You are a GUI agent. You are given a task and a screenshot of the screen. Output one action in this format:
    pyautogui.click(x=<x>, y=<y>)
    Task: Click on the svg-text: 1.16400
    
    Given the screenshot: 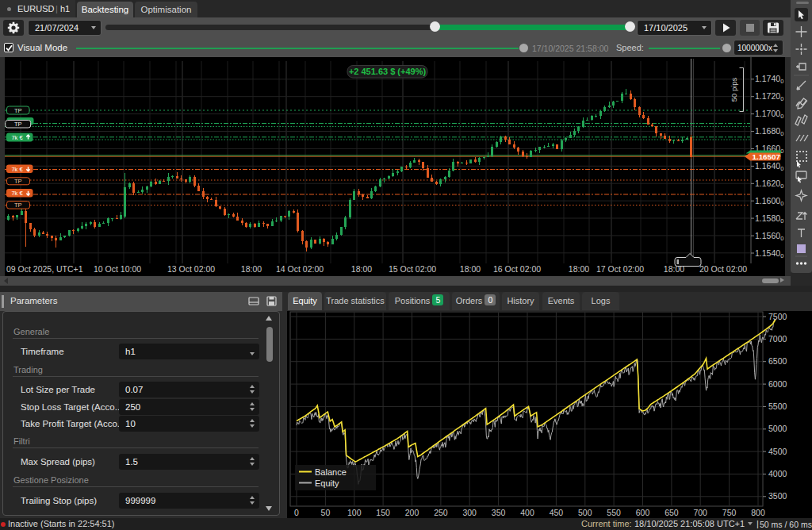 What is the action you would take?
    pyautogui.click(x=769, y=167)
    